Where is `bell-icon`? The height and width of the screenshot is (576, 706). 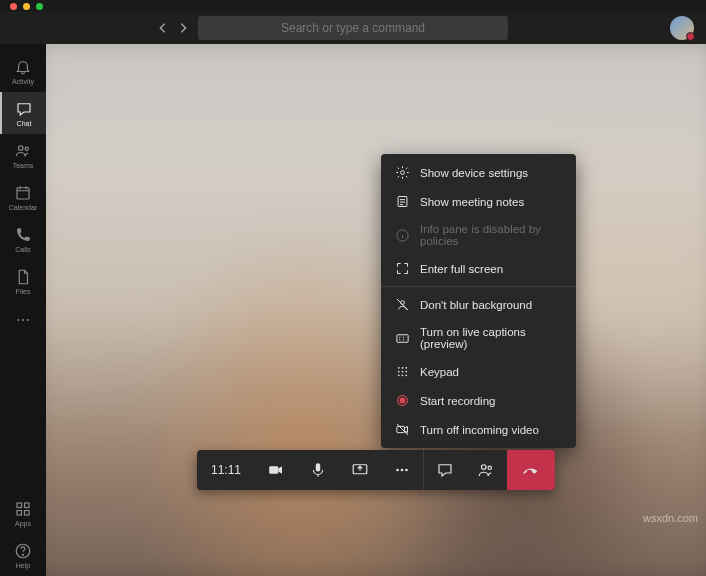
bell-icon is located at coordinates (23, 67).